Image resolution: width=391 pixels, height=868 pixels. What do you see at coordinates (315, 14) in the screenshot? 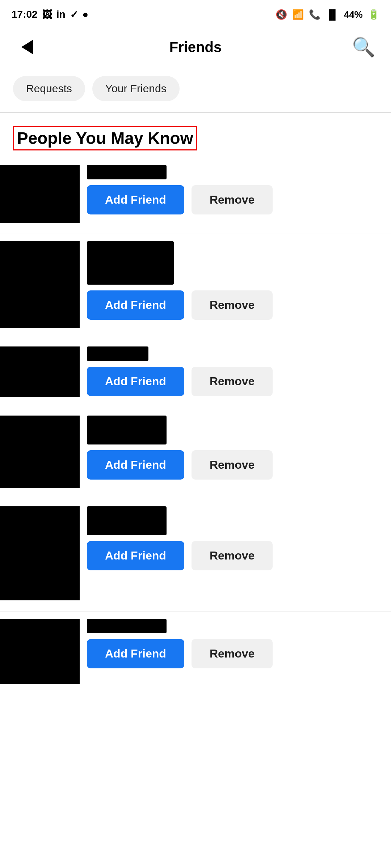
I see `call-icon: 📞` at bounding box center [315, 14].